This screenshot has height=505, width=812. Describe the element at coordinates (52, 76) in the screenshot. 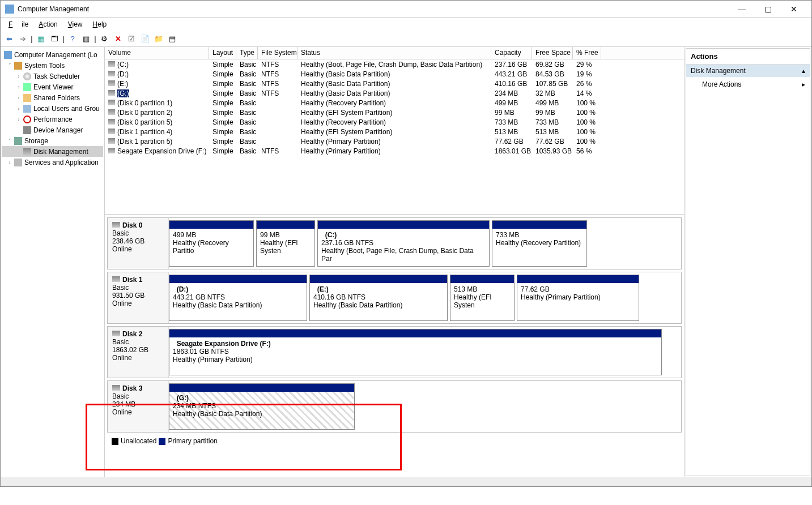

I see `tree-task-scheduler: ›Task Scheduler` at that location.